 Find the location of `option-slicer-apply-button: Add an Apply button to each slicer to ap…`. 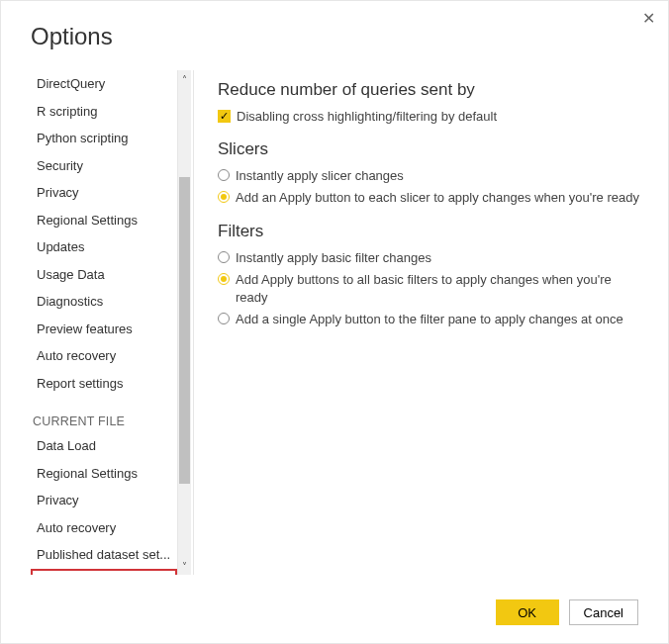

option-slicer-apply-button: Add an Apply button to each slicer to ap… is located at coordinates (430, 198).